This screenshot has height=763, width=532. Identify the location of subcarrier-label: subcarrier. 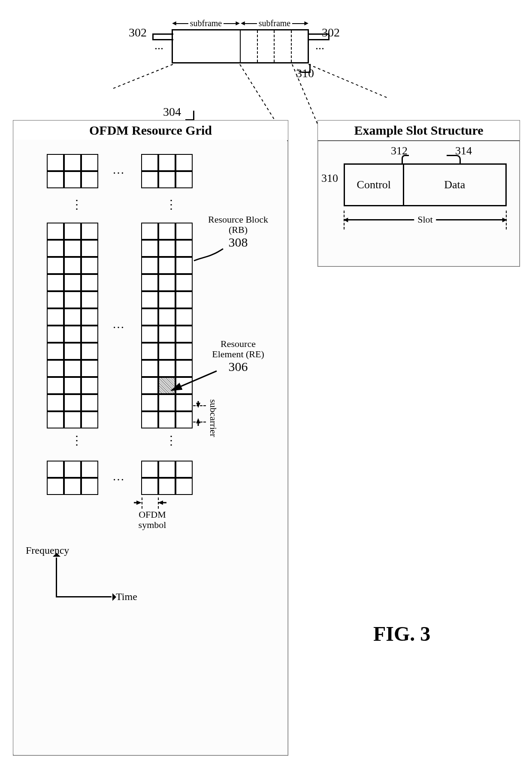
(213, 418).